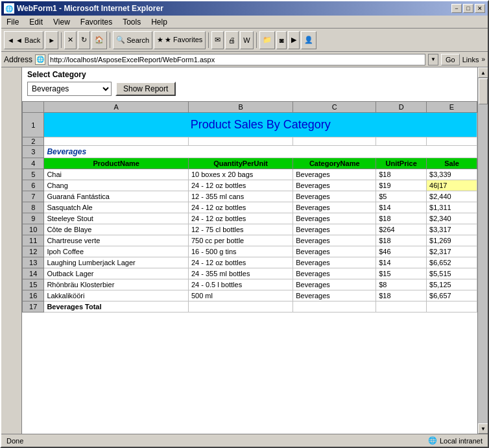 Image resolution: width=489 pixels, height=448 pixels. Describe the element at coordinates (84, 40) in the screenshot. I see `refresh-button: ↻` at that location.